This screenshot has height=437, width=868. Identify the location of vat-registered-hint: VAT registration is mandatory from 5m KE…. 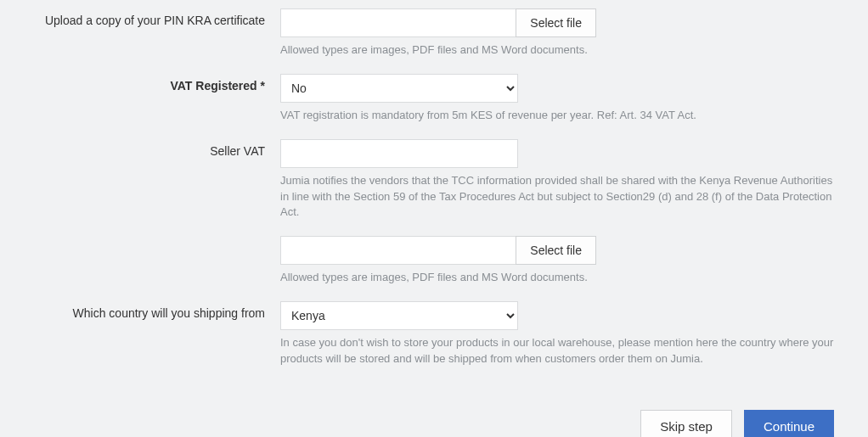
(561, 115).